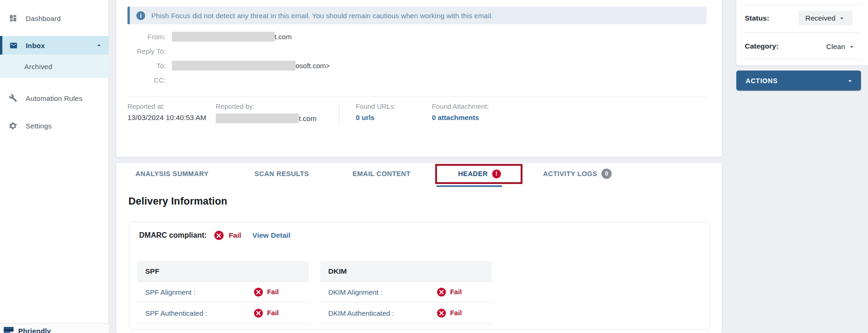 The image size is (868, 333). I want to click on vertical-divider, so click(339, 113).